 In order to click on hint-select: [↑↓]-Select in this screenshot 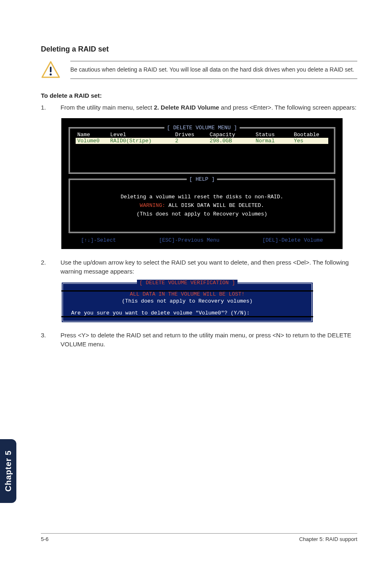, I will do `click(99, 240)`.